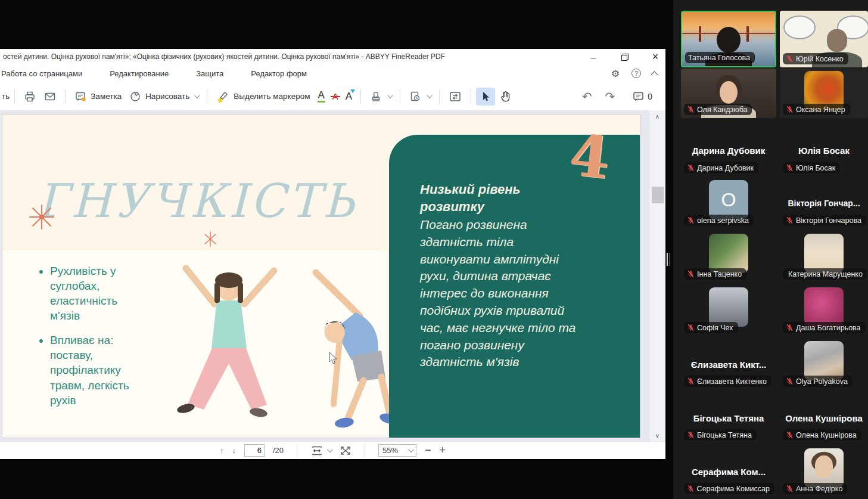  Describe the element at coordinates (587, 97) in the screenshot. I see `undo-button: ↶` at that location.